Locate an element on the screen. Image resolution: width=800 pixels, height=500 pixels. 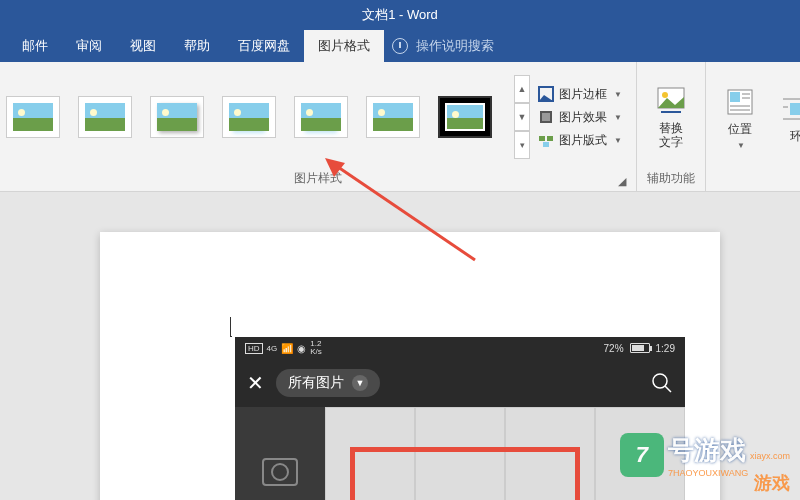
signal-icon: 4G is located at coordinates (272, 348).